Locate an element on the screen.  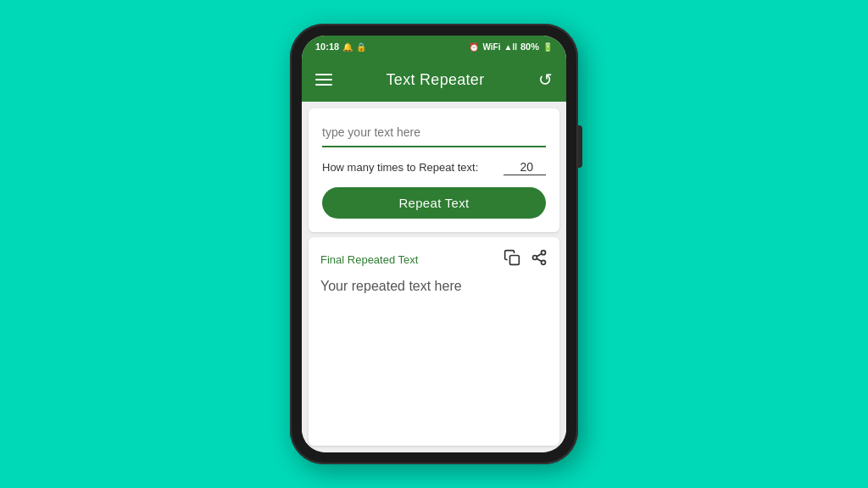
count-input-wrapper is located at coordinates (525, 168).